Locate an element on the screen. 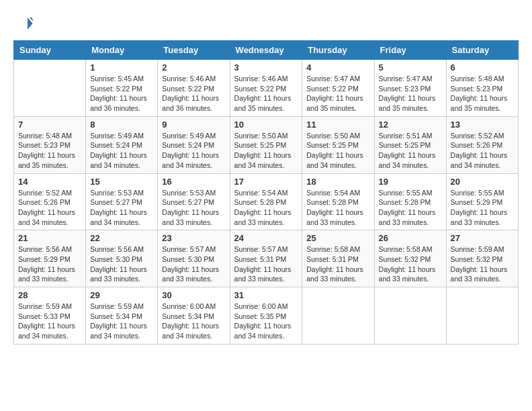 The height and width of the screenshot is (411, 532). calendar-cell: 14Sunrise: 5:52 AM Sunset: 5:26 PM Dayli… is located at coordinates (50, 201).